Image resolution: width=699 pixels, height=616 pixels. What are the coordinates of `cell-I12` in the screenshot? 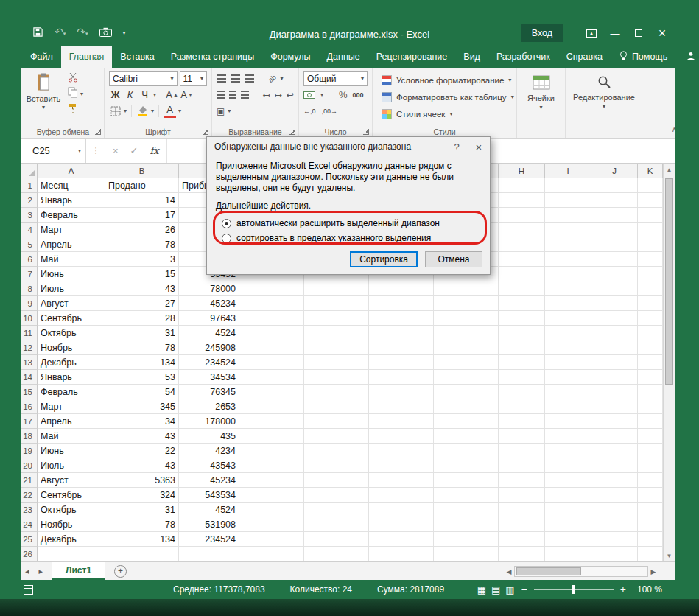 It's located at (569, 348).